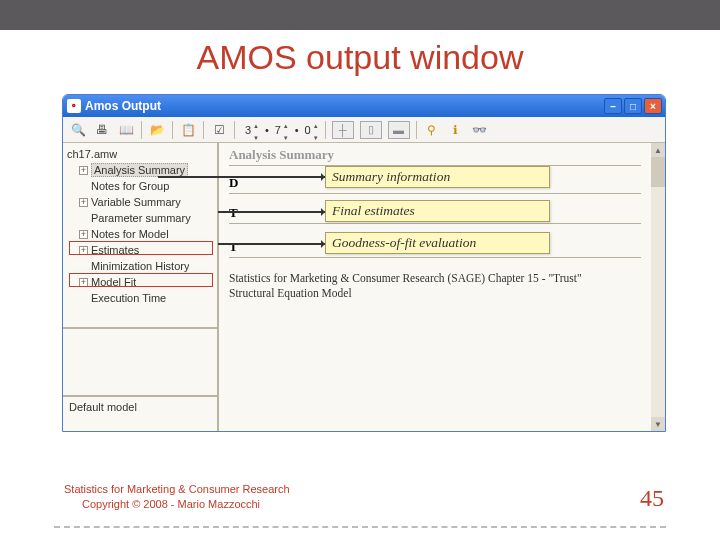 The height and width of the screenshot is (540, 720). What do you see at coordinates (140, 413) in the screenshot?
I see `nav-bottom-panel: Default model` at bounding box center [140, 413].